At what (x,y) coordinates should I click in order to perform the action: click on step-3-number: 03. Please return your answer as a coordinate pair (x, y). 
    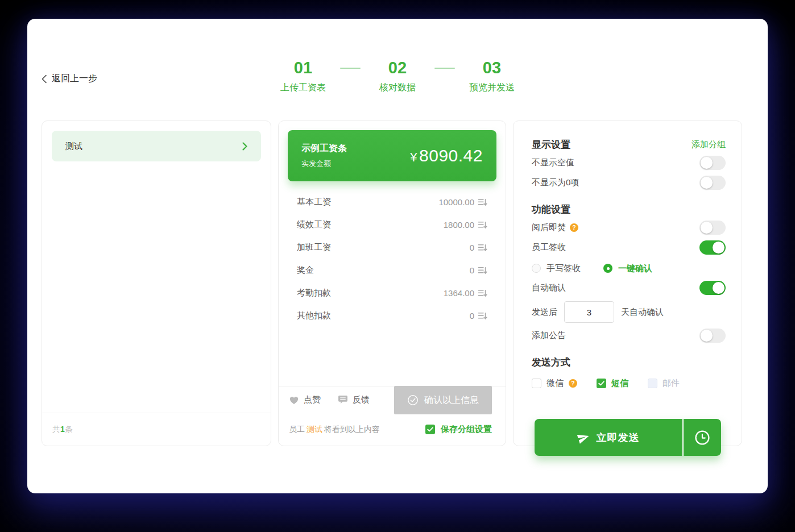
    Looking at the image, I should click on (492, 68).